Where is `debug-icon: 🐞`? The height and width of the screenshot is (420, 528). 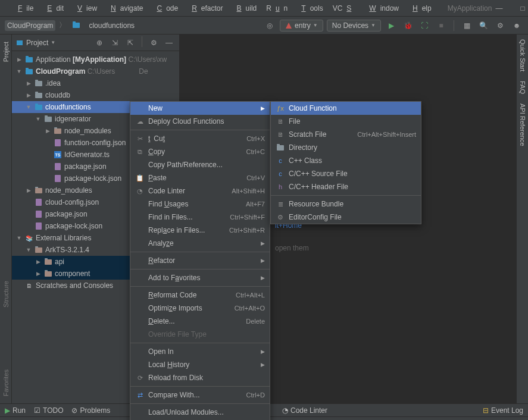 debug-icon: 🐞 is located at coordinates (408, 26).